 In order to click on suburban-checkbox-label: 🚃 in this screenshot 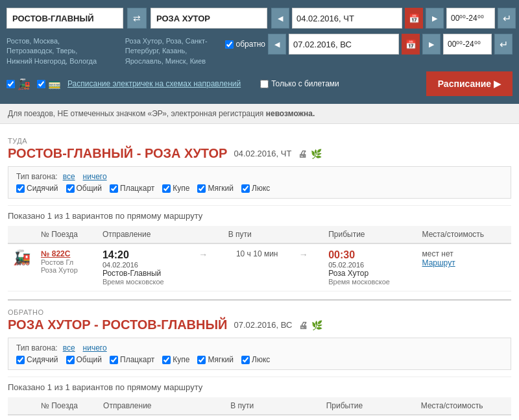, I will do `click(49, 84)`.